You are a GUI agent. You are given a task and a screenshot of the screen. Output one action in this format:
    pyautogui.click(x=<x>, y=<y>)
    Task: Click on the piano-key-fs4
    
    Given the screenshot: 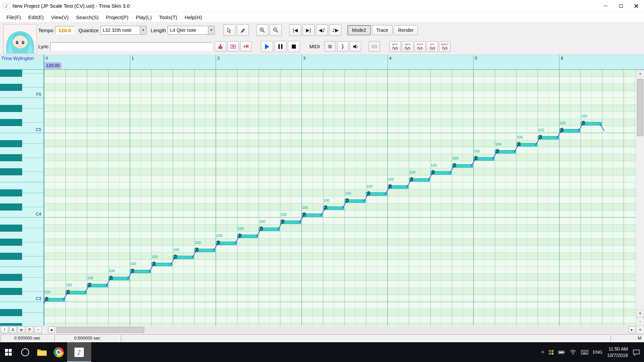 What is the action you would take?
    pyautogui.click(x=22, y=172)
    